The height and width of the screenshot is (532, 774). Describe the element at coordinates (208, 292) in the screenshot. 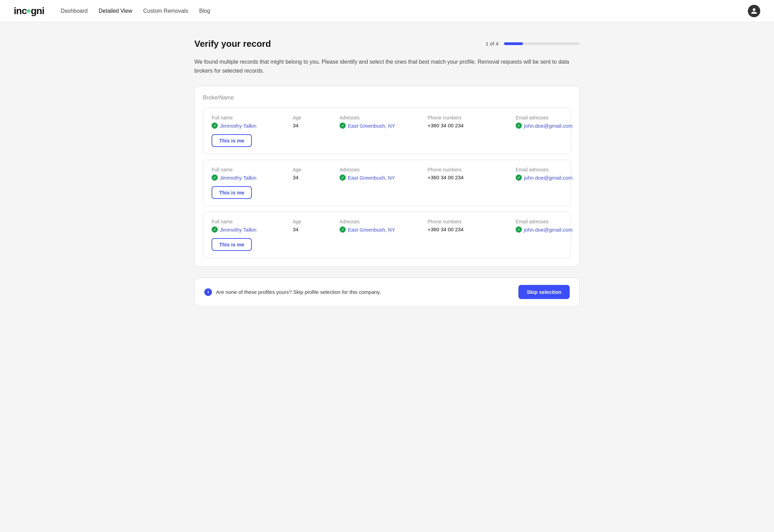

I see `info-icon: i` at that location.